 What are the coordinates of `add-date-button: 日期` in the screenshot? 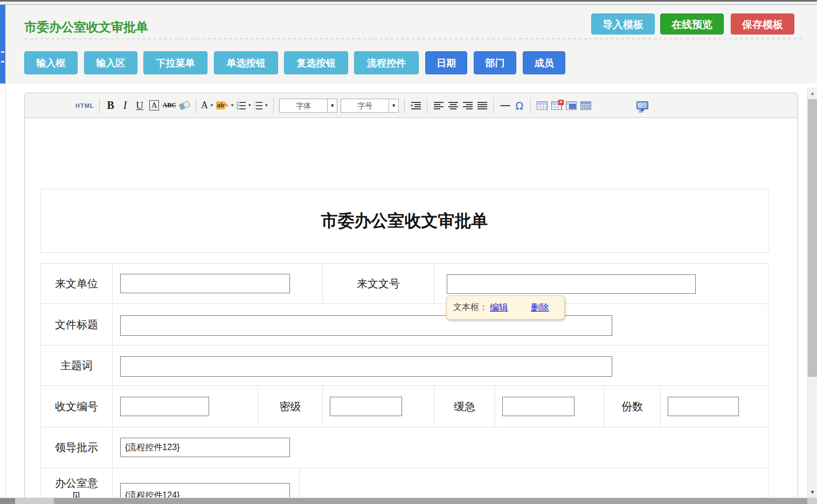 It's located at (446, 63).